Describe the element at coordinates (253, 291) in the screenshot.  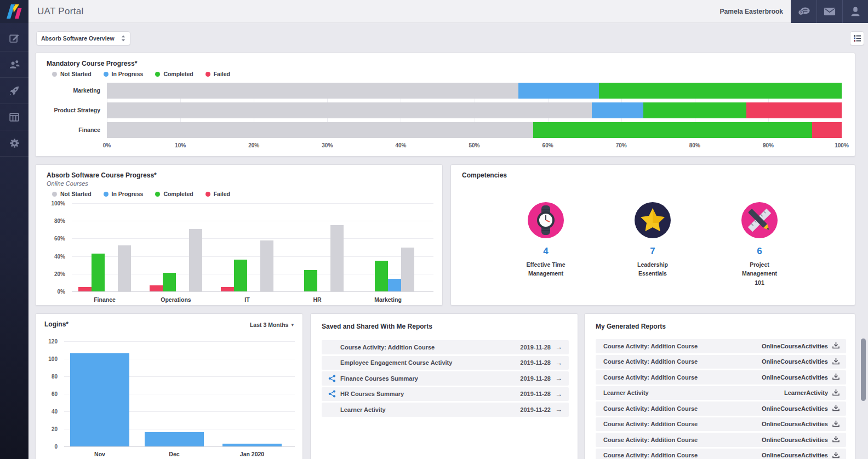
I see `gridline` at that location.